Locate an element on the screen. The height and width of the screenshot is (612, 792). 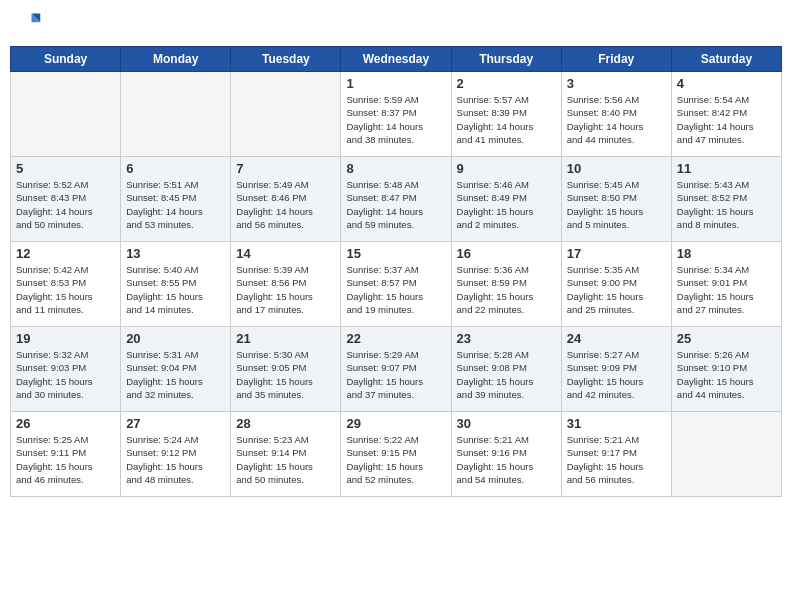
day-cell: 5Sunrise: 5:52 AM Sunset: 8:43 PM Daylig… is located at coordinates (66, 200).